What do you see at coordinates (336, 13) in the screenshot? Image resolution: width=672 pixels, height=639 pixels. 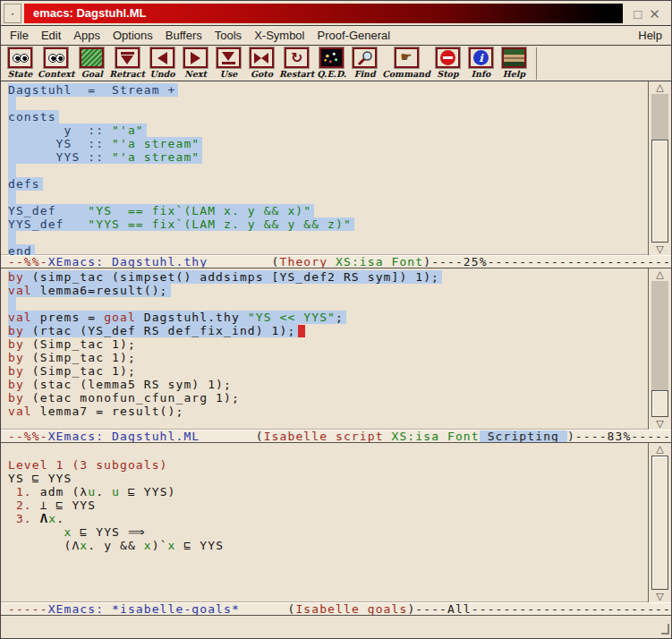 I see `title-bar: ▪ emacs: Dagstuhl.ML □ ✕` at bounding box center [336, 13].